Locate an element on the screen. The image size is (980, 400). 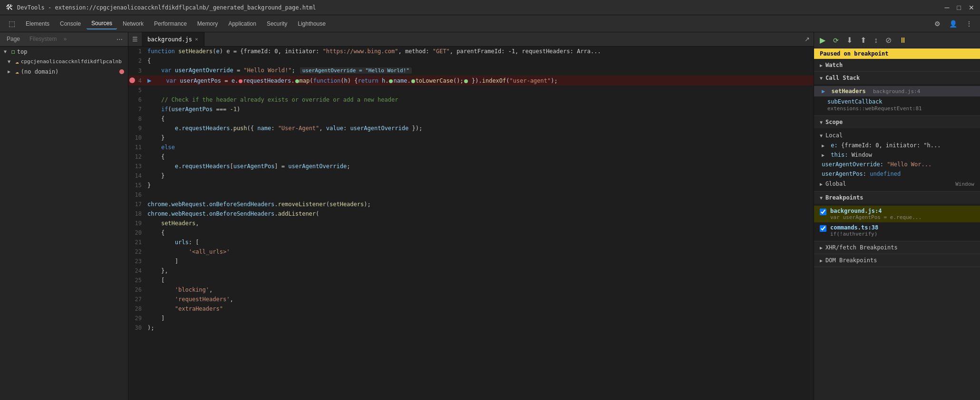
code-line-2: 2 { is located at coordinates (471, 61).